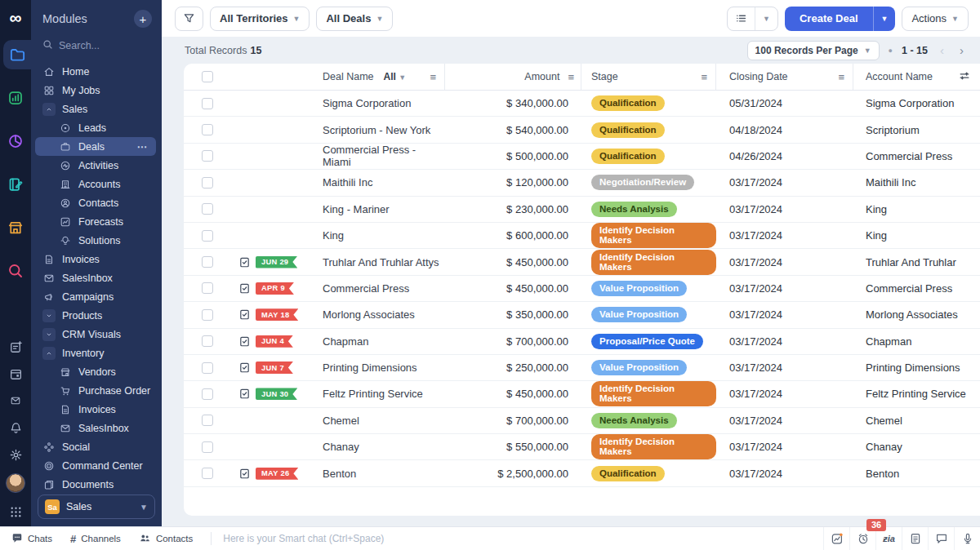  Describe the element at coordinates (96, 165) in the screenshot. I see `sidebar-item-activities: Activities` at that location.